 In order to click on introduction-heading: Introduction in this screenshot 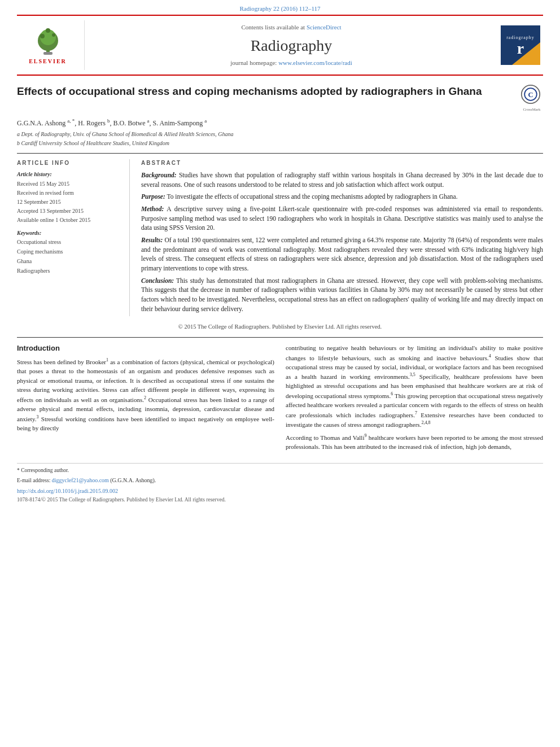, I will do `click(146, 348)`.